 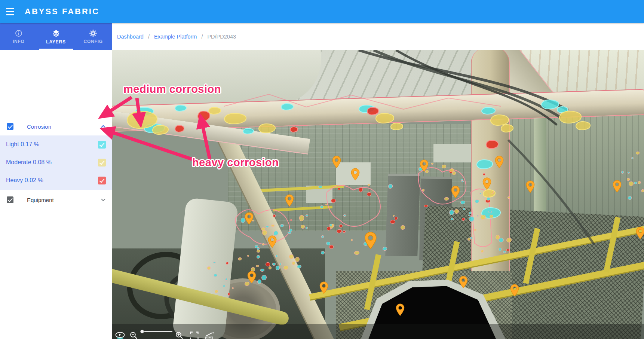 I want to click on moderate-label: Moderate 0.08 %, so click(x=29, y=162).